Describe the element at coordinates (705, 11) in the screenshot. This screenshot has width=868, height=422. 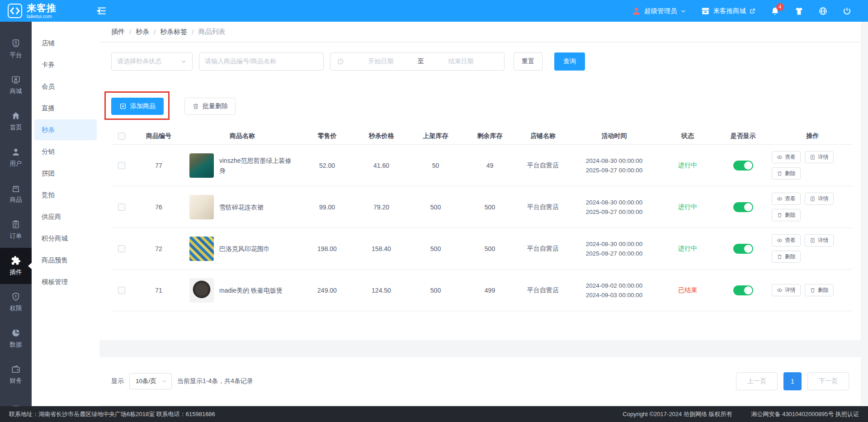
I see `storefront-icon` at that location.